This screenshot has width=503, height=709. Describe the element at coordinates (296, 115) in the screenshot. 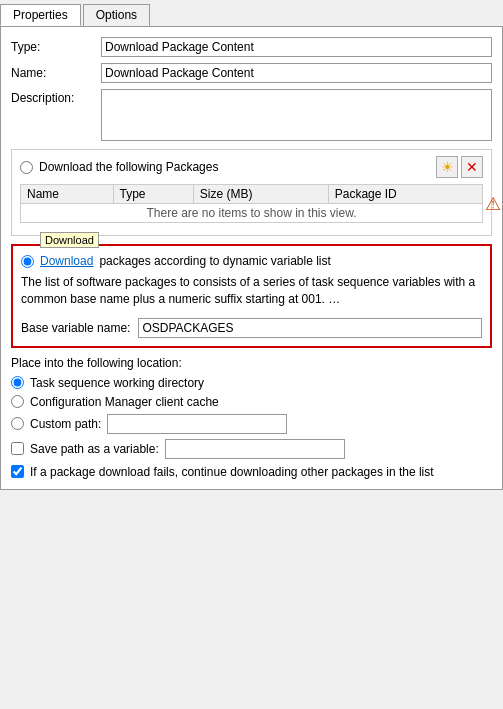

I see `description-textarea` at that location.